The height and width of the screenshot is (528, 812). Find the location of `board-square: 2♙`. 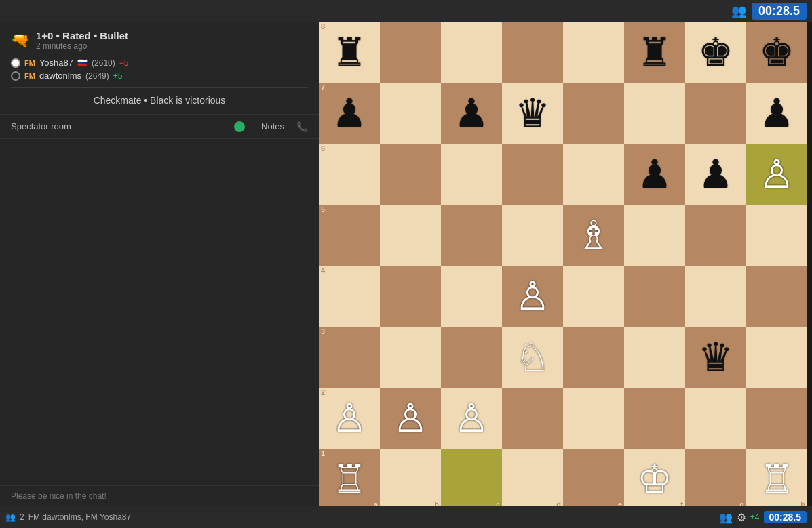

board-square: 2♙ is located at coordinates (349, 418).